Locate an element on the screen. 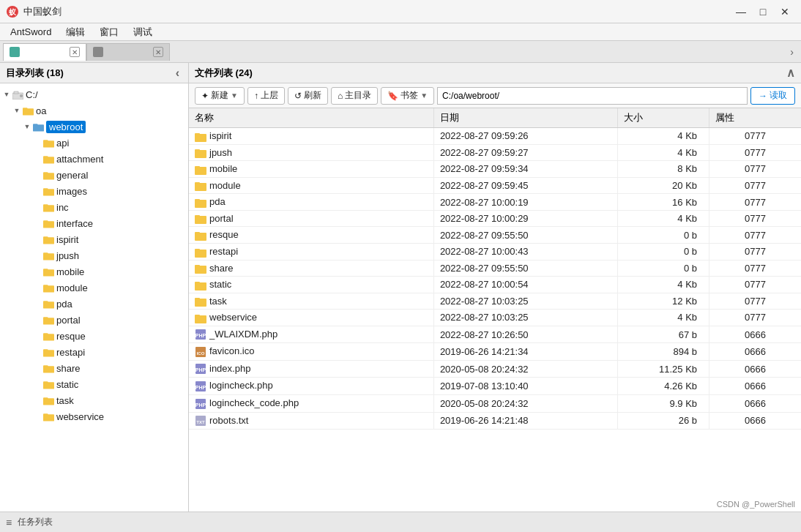  tree-node-oa: ▼ oa is located at coordinates (94, 110).